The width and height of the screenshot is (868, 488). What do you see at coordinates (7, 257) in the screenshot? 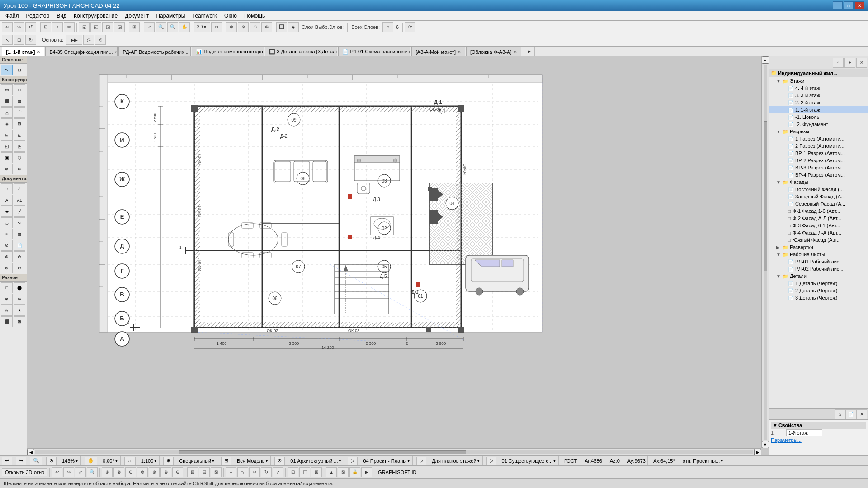
I see `tool-section: ⊚` at bounding box center [7, 257].